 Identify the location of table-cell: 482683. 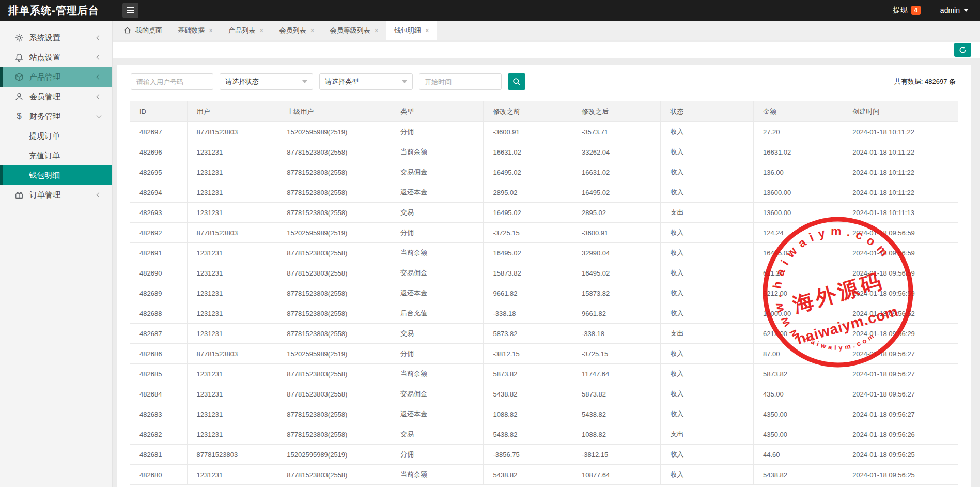
(159, 415).